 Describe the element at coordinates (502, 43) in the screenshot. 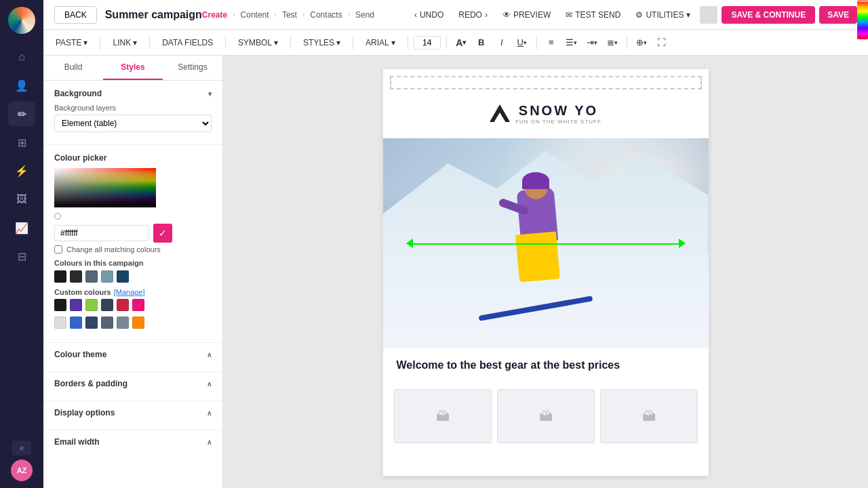

I see `italic-button: I` at that location.